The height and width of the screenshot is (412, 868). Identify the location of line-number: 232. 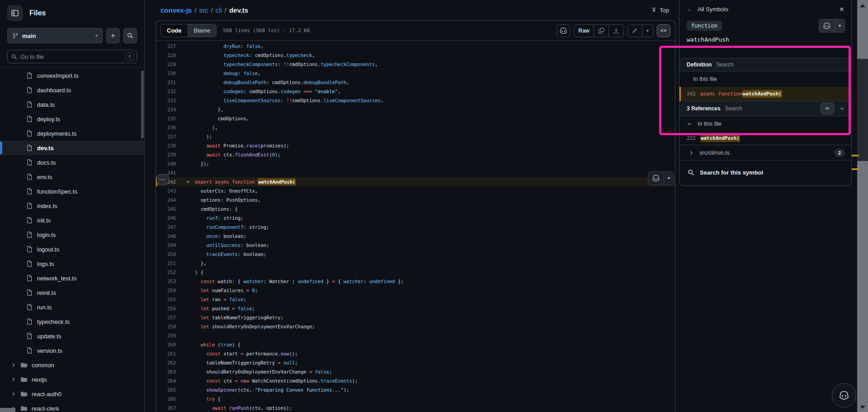
(169, 91).